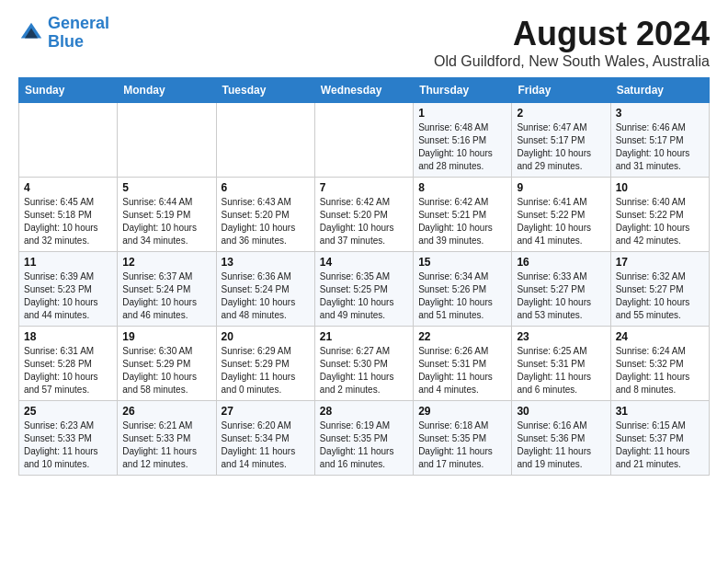 This screenshot has width=728, height=563. Describe the element at coordinates (79, 33) in the screenshot. I see `logo-text: General Blue` at that location.